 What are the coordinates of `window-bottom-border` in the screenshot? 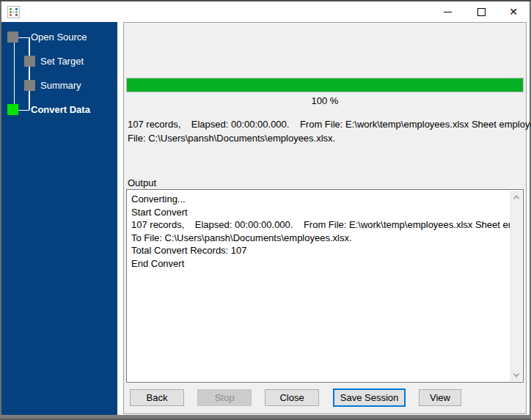 It's located at (266, 418).